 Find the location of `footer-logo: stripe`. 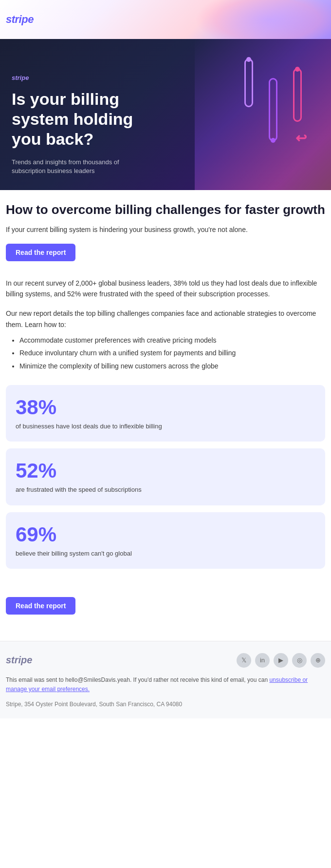

footer-logo: stripe is located at coordinates (19, 660).